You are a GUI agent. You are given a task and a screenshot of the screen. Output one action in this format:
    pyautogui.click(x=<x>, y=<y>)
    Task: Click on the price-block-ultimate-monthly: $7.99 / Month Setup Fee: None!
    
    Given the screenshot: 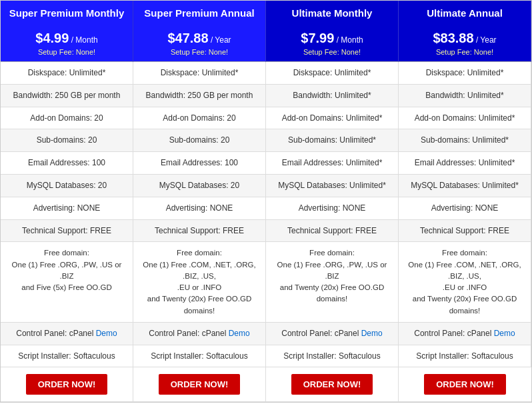 What is the action you would take?
    pyautogui.click(x=332, y=44)
    